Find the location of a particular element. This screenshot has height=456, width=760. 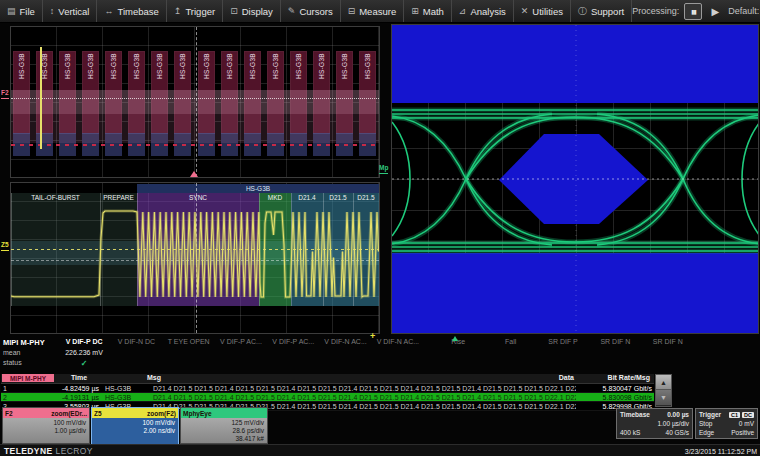

measure-strip: MIPI M-PHY mean status V DIF-P DCV DIF-N… is located at coordinates (380, 355).